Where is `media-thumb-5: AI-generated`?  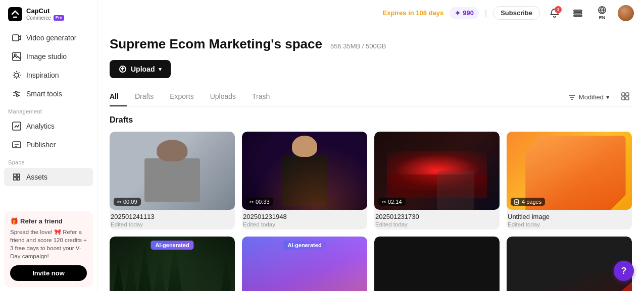
media-thumb-5: AI-generated is located at coordinates (172, 264).